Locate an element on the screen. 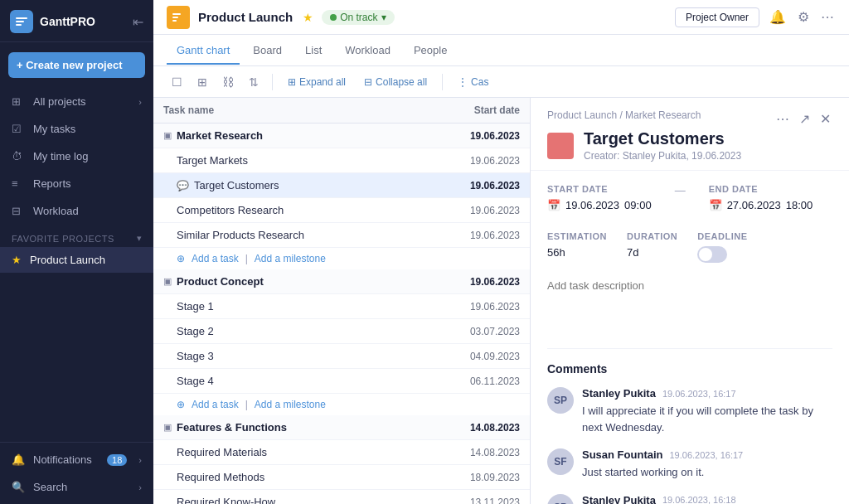 This screenshot has height=504, width=849. group-name: Market Research is located at coordinates (315, 136).